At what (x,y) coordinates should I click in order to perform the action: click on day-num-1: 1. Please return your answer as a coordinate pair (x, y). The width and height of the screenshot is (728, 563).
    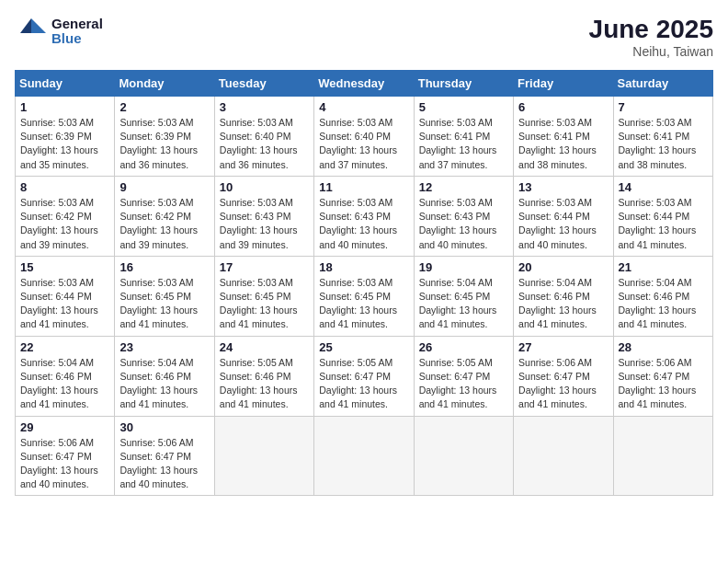
    Looking at the image, I should click on (64, 107).